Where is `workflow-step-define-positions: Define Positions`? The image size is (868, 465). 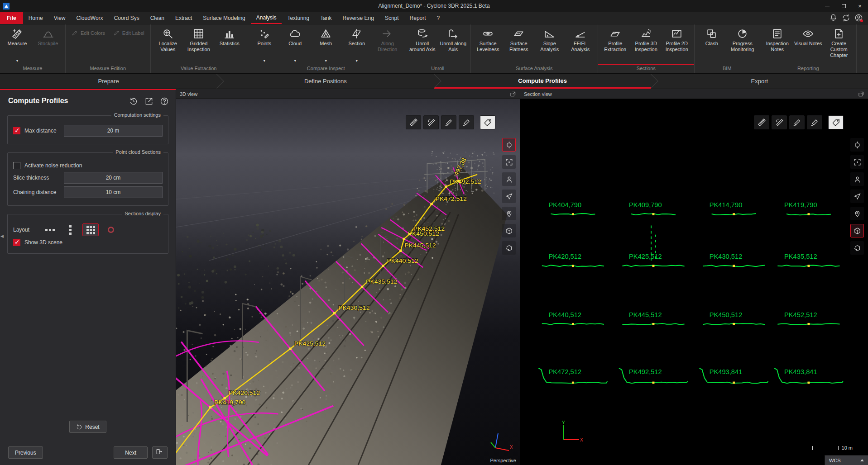
workflow-step-define-positions: Define Positions is located at coordinates (325, 81).